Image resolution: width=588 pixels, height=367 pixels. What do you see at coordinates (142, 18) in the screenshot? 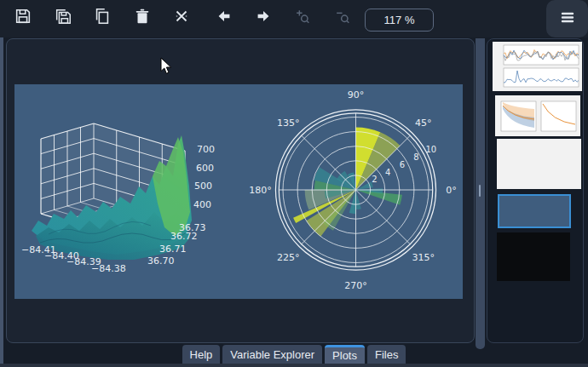
I see `remove-plot-button` at bounding box center [142, 18].